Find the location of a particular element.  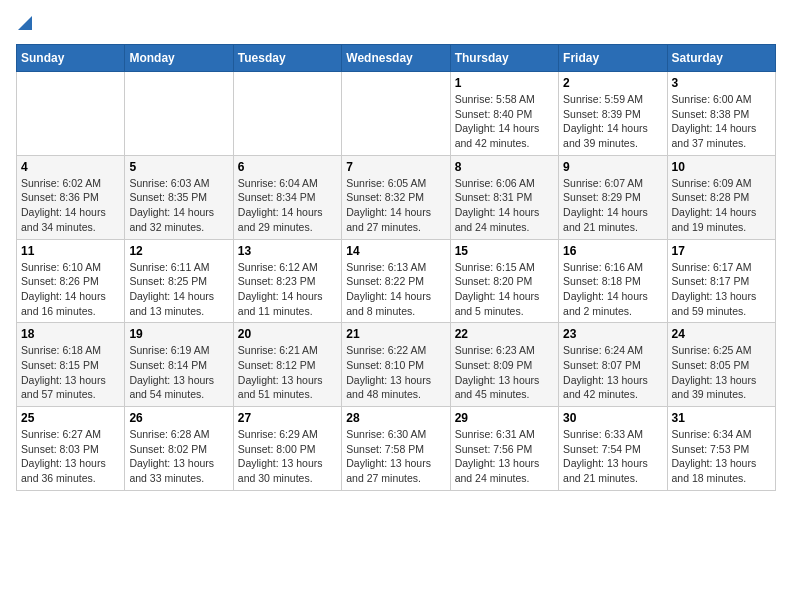

table-row: 20Sunrise: 6:21 AM Sunset: 8:12 PM Dayli… is located at coordinates (287, 365).